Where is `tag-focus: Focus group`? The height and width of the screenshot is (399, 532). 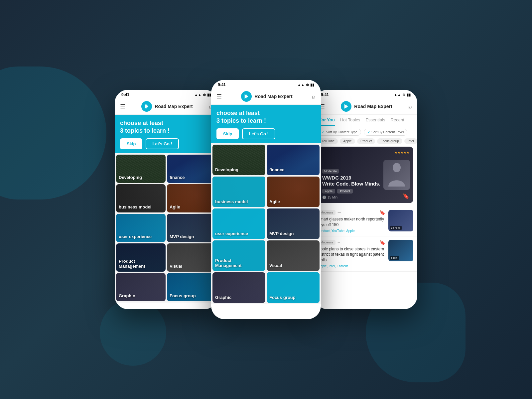
tag-focus: Focus group is located at coordinates (390, 141).